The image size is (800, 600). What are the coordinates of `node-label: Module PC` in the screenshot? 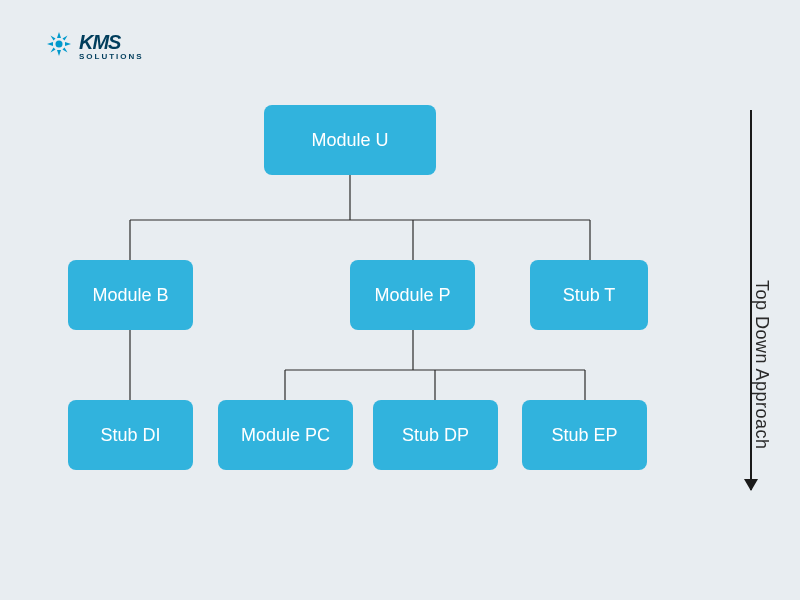 It's located at (286, 436).